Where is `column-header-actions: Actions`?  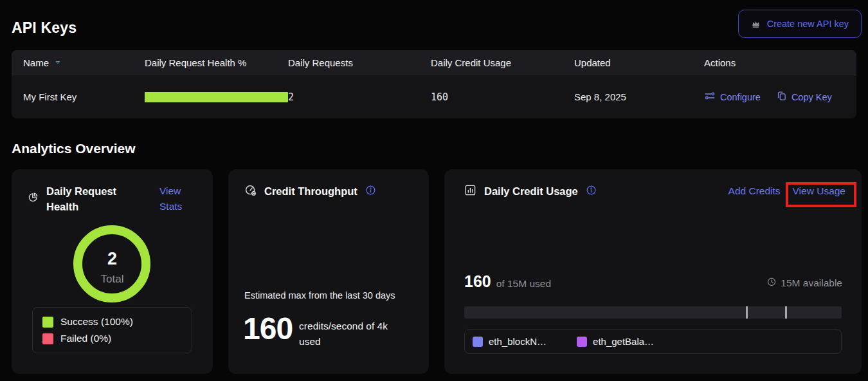
column-header-actions: Actions is located at coordinates (781, 63).